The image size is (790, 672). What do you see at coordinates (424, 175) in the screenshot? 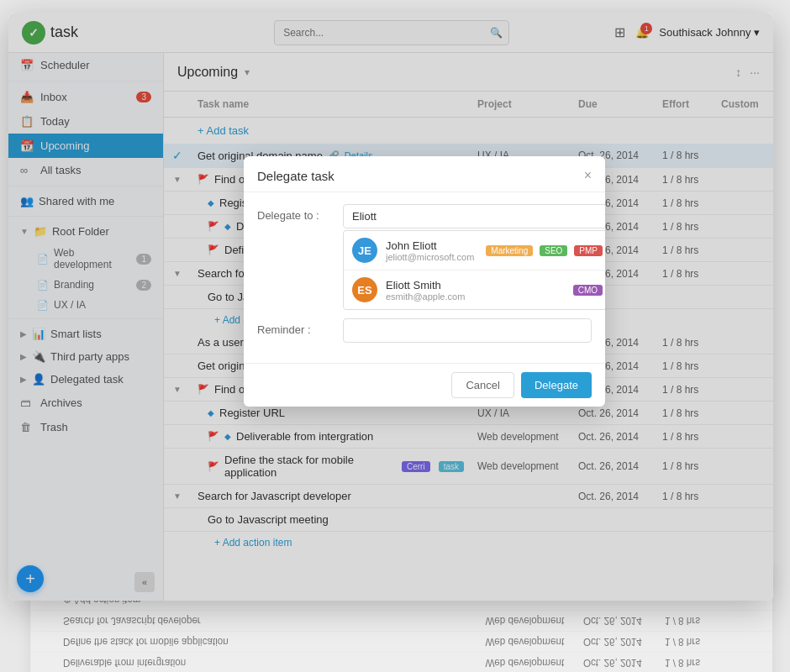
I see `modal-header: Delegate task ×` at bounding box center [424, 175].